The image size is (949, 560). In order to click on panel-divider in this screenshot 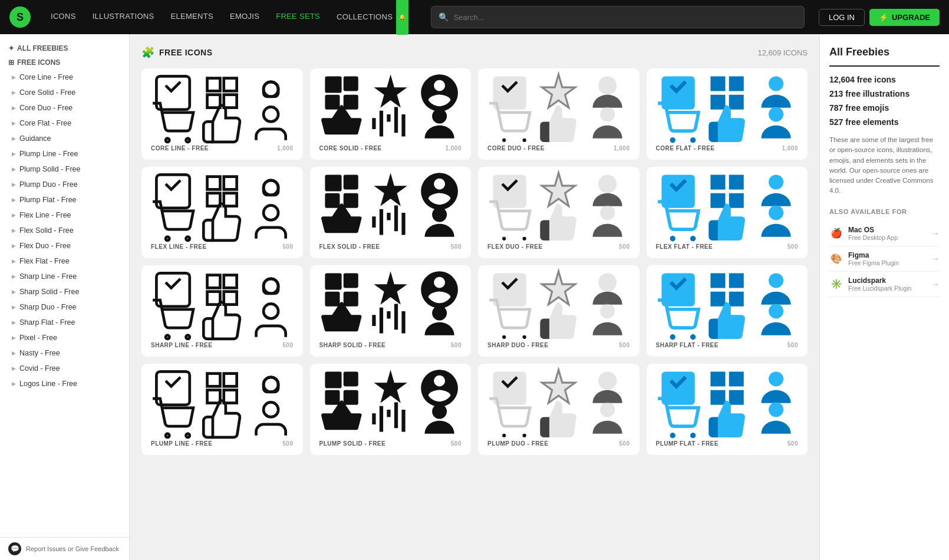, I will do `click(884, 66)`.